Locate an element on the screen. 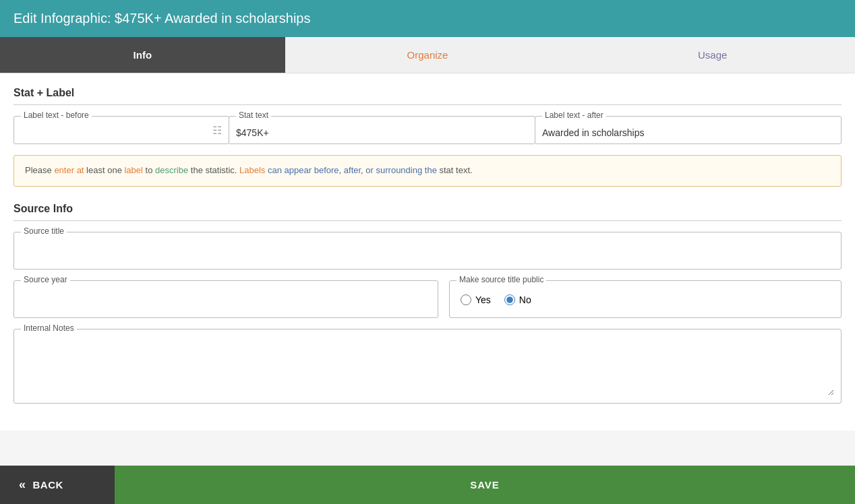 This screenshot has height=504, width=855. stat-text-input is located at coordinates (382, 130).